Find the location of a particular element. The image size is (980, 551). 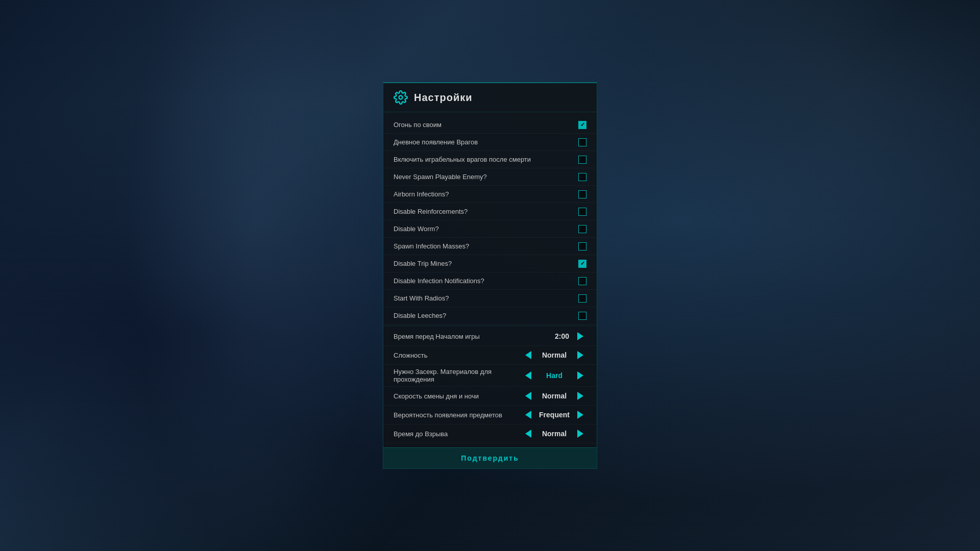

modal-title: Настройки is located at coordinates (443, 98).